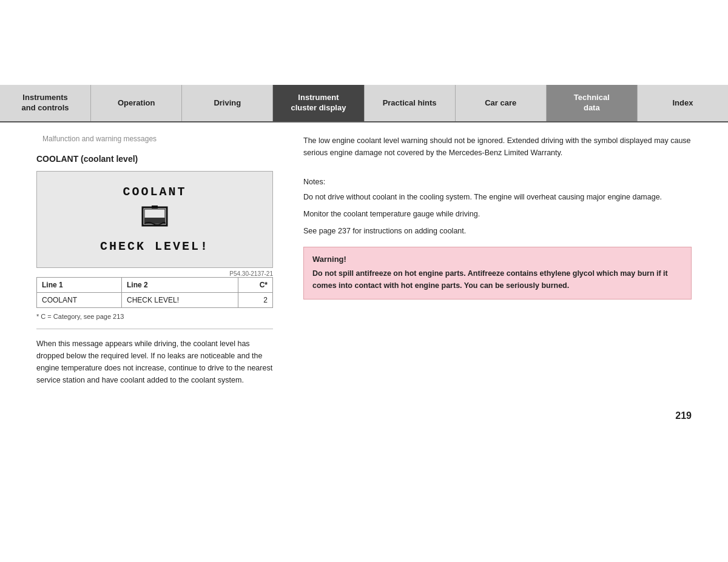  What do you see at coordinates (497, 147) in the screenshot?
I see `intro-text: The low engine coolant level warning sho…` at bounding box center [497, 147].